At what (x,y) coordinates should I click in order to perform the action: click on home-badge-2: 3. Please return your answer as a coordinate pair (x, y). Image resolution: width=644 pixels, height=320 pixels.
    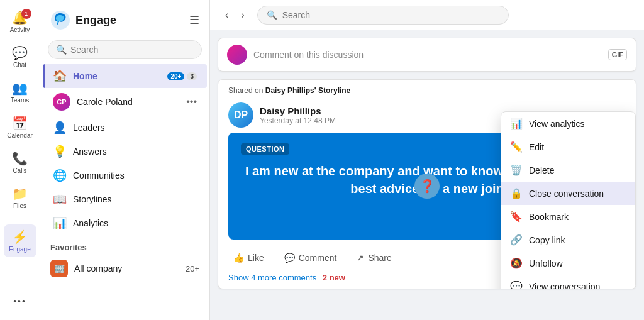
    Looking at the image, I should click on (192, 77).